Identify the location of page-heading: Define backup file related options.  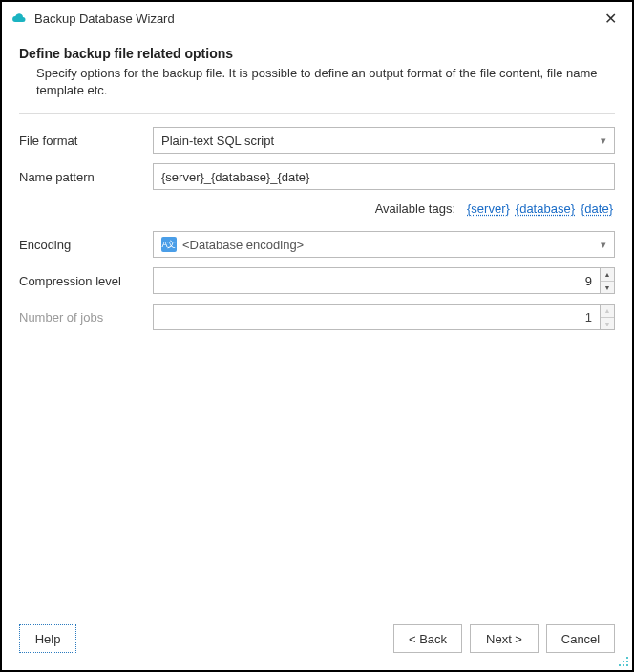
(317, 53).